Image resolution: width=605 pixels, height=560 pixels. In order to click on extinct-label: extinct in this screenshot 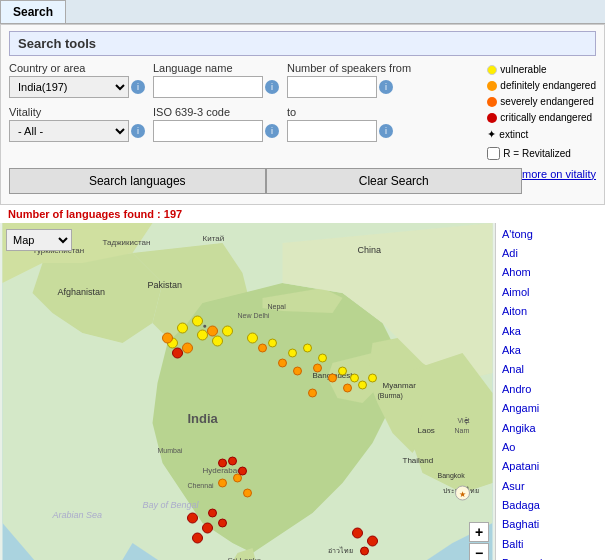, I will do `click(514, 135)`.